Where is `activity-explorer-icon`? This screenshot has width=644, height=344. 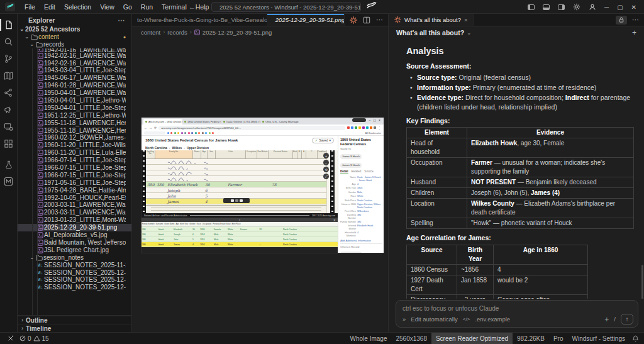 activity-explorer-icon is located at coordinates (9, 25).